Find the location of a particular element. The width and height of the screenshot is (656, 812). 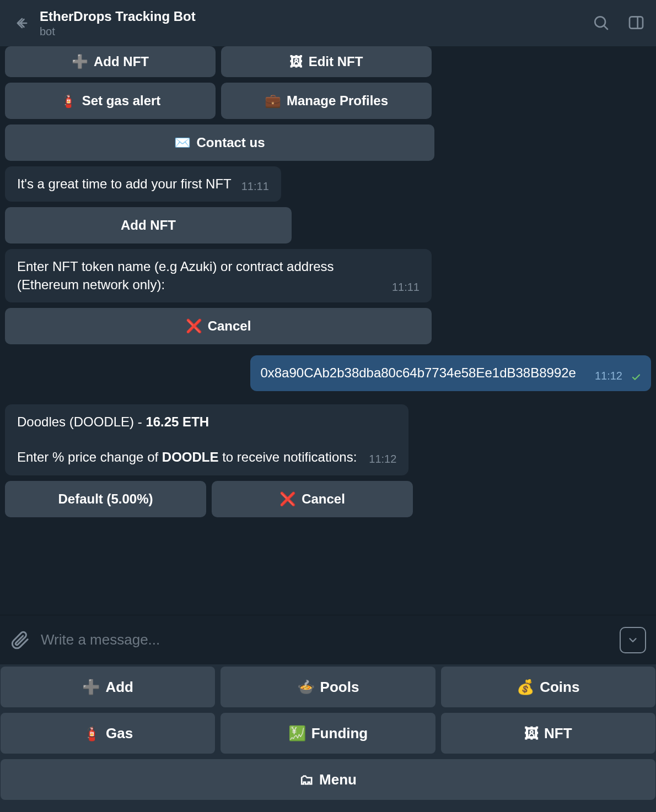

user-message: 0x8a90CAb2b38dba80c64b7734e58Ee1dB38B899… is located at coordinates (451, 373).